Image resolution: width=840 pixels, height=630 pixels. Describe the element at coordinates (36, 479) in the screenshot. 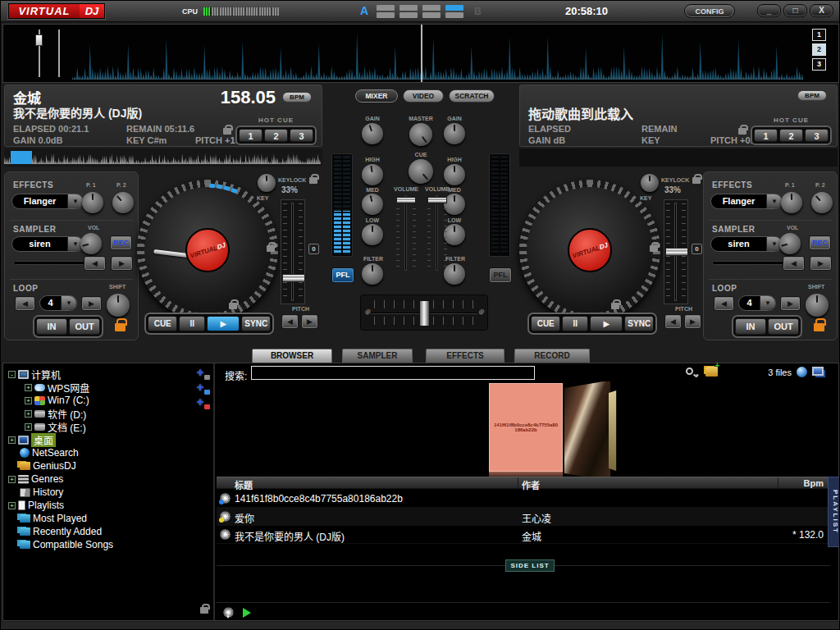

I see `tree-item-genres: +Genres` at that location.